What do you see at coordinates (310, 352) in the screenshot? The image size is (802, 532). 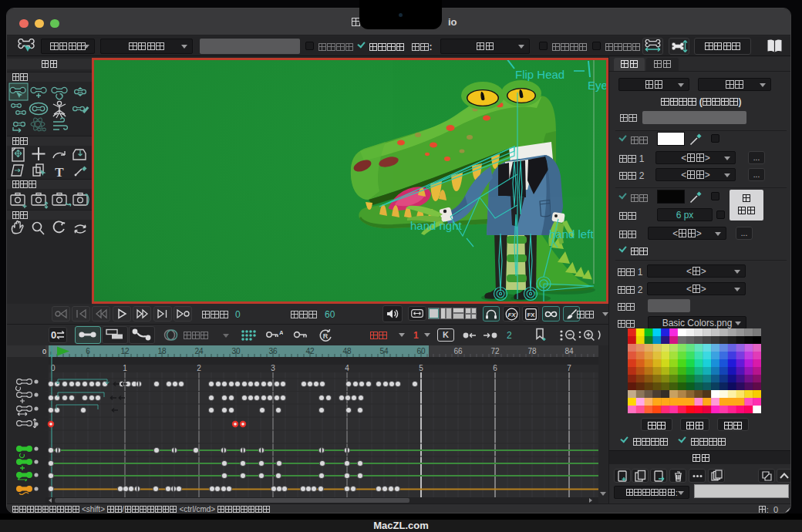 I see `svg-text: 42` at bounding box center [310, 352].